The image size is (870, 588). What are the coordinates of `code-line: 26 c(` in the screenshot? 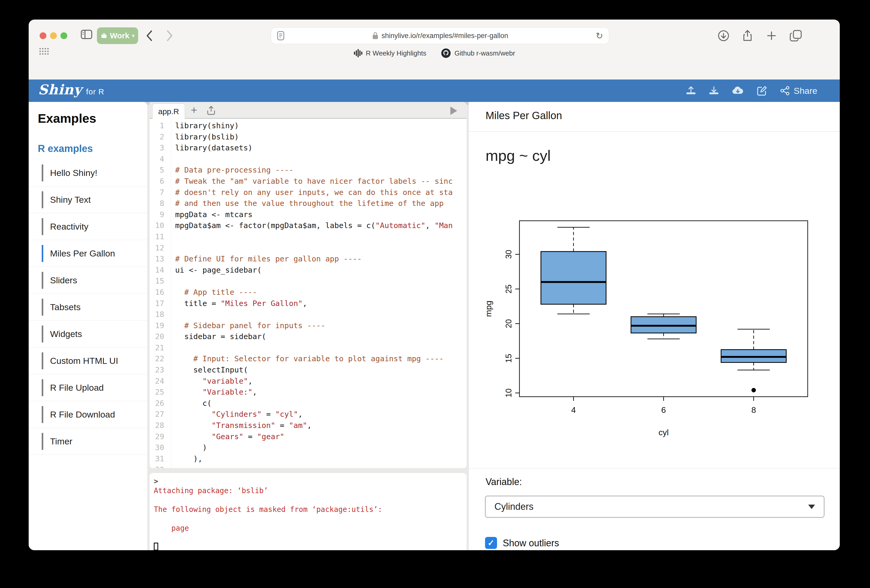 It's located at (308, 403).